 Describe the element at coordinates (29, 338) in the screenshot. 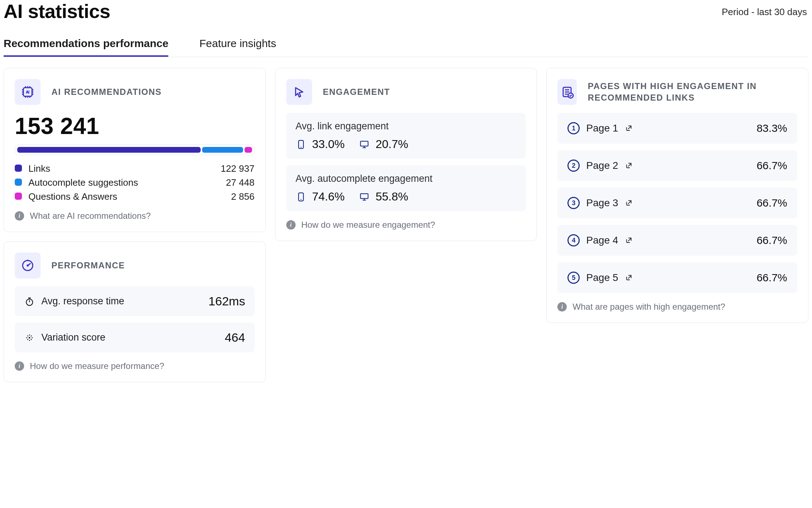

I see `variation-icon` at that location.